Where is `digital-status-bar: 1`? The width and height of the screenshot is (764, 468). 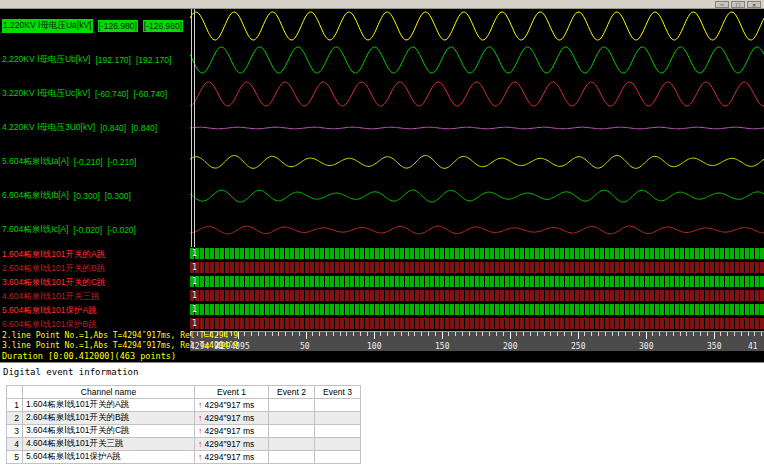
digital-status-bar: 1 is located at coordinates (477, 296).